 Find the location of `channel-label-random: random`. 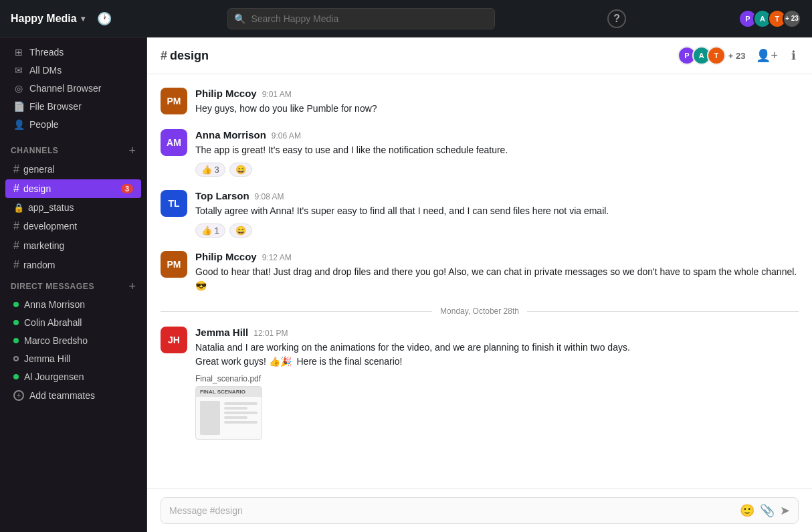

channel-label-random: random is located at coordinates (39, 265).